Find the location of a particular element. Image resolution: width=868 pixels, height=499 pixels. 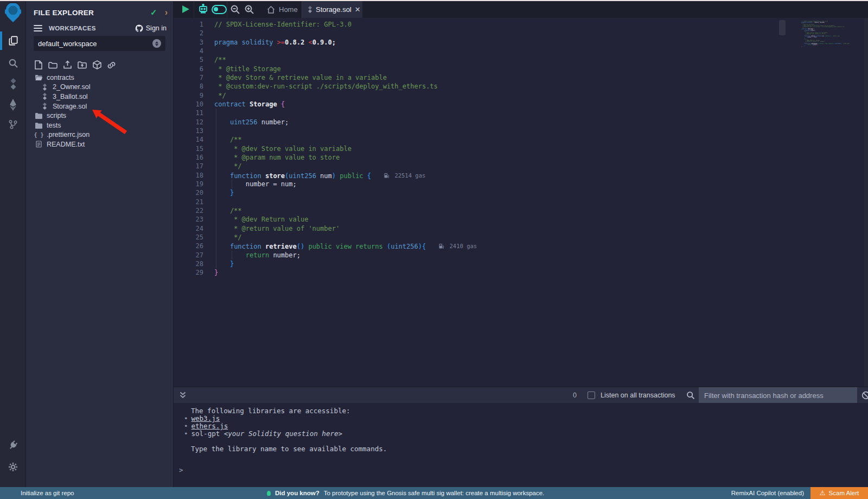

upload-folder-icon is located at coordinates (82, 65).